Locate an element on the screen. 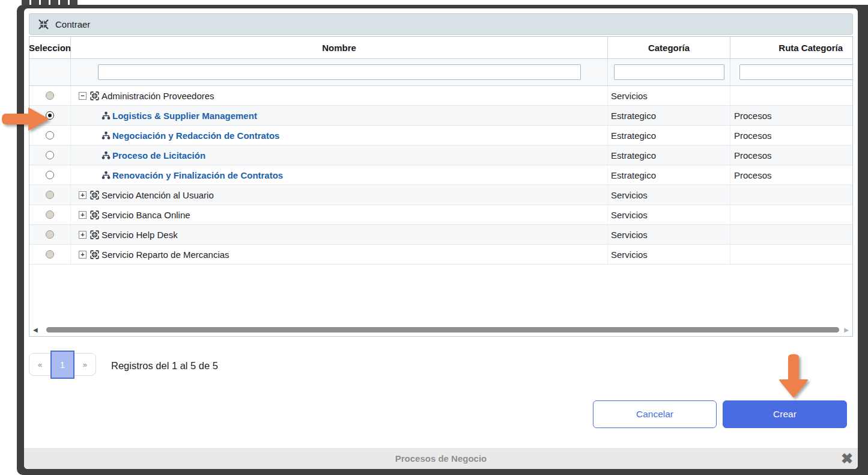 This screenshot has height=475, width=868. table-row: Renovación y Finalización de Contratos E… is located at coordinates (441, 176).